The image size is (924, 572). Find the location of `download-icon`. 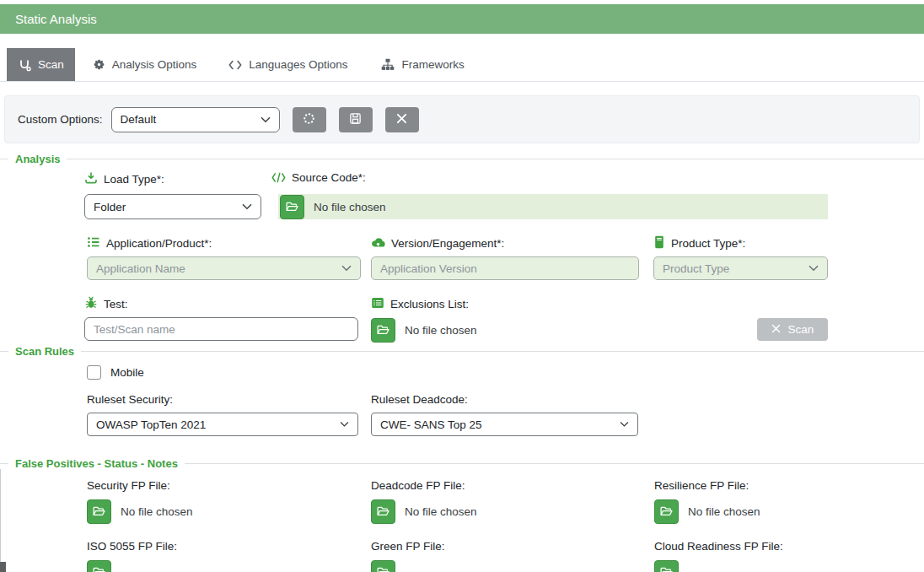

download-icon is located at coordinates (91, 179).